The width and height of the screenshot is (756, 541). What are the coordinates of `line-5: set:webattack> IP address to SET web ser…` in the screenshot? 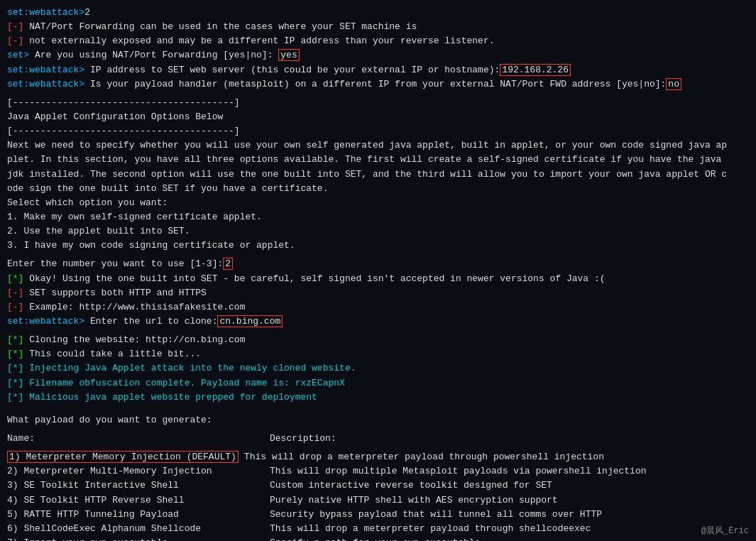 It's located at (378, 70).